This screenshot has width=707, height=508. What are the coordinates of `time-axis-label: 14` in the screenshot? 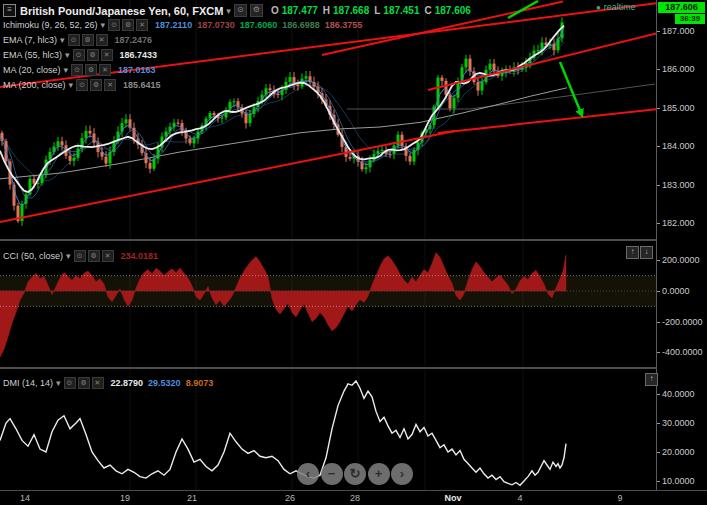 It's located at (25, 498).